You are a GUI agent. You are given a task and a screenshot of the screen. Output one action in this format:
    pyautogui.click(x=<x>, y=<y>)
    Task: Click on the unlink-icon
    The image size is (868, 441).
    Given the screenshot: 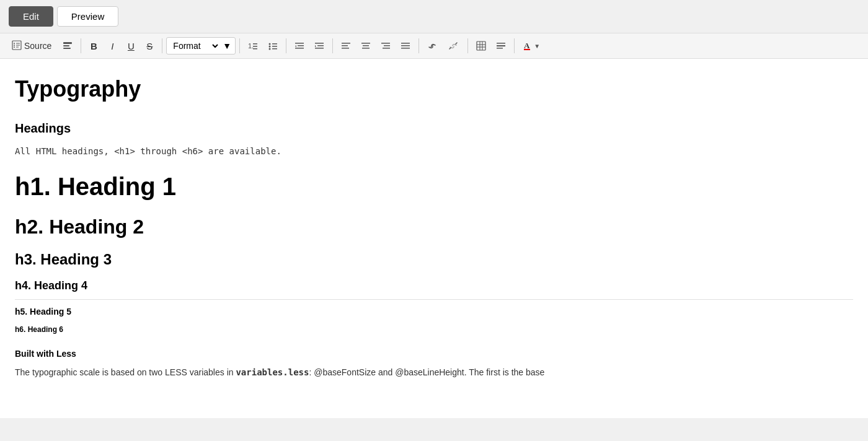 What is the action you would take?
    pyautogui.click(x=454, y=46)
    